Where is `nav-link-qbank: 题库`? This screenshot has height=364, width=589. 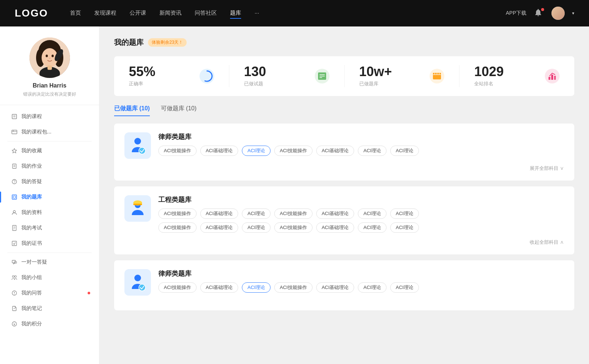 nav-link-qbank: 题库 is located at coordinates (236, 13).